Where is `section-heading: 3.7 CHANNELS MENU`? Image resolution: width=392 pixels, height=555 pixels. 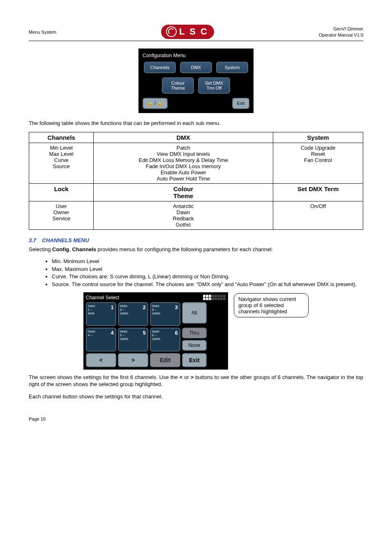
section-heading: 3.7 CHANNELS MENU is located at coordinates (196, 240).